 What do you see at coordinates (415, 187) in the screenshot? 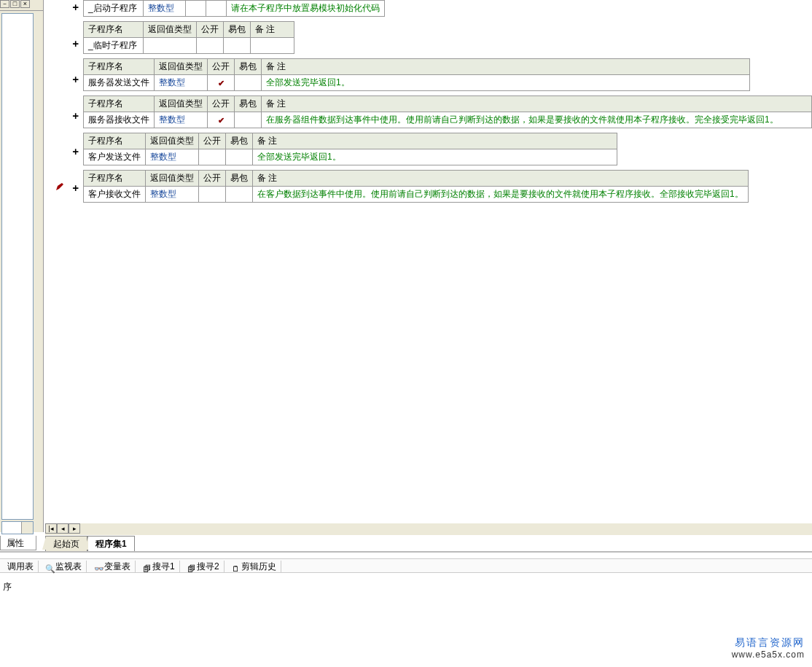
I see `subroutine-table: 子程序名返回值类型公开易包备 注客户接收文件整数型在客户数据到达事件中使用。使用…` at bounding box center [415, 187].